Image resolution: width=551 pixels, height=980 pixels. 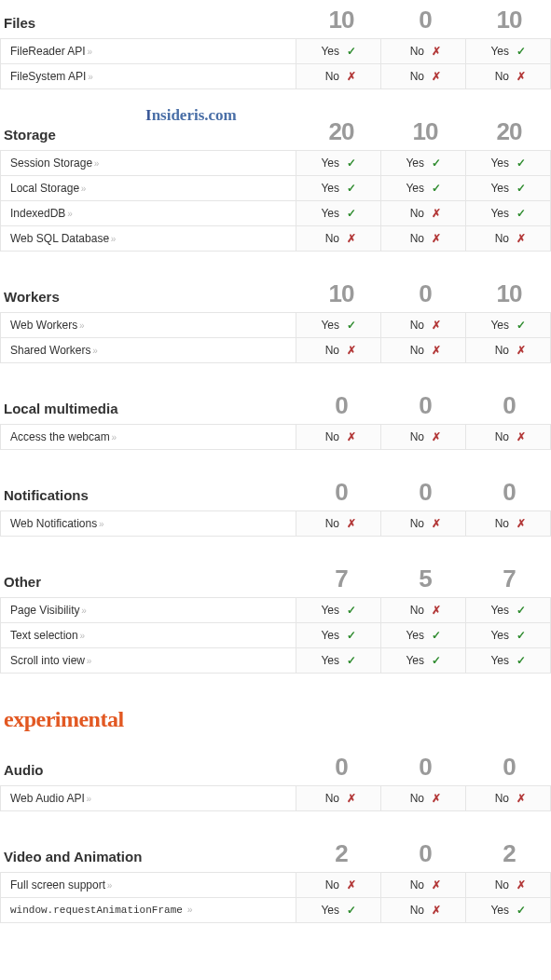 What do you see at coordinates (276, 238) in the screenshot?
I see `table-row: Web SQL Database »No✗No✗No✗` at bounding box center [276, 238].